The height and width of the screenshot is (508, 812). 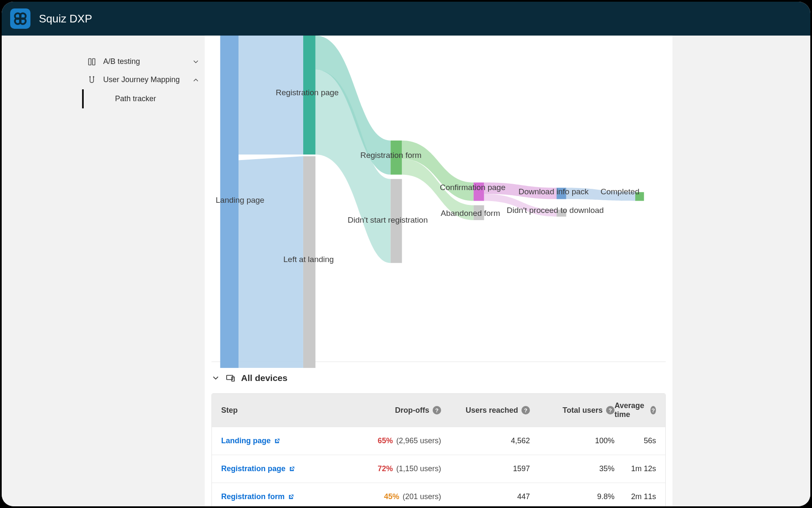 What do you see at coordinates (470, 213) in the screenshot?
I see `sankey-label-abandoned: Abandoned form` at bounding box center [470, 213].